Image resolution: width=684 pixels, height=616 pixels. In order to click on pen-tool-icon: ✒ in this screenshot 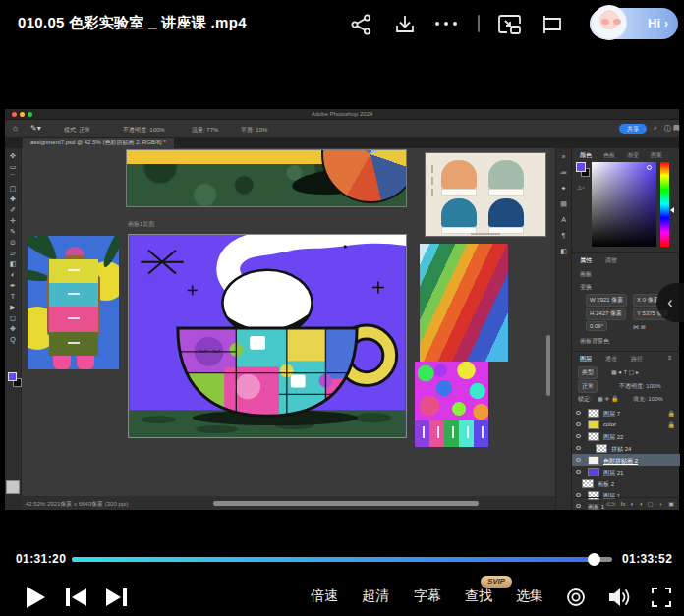, I will do `click(13, 285)`.